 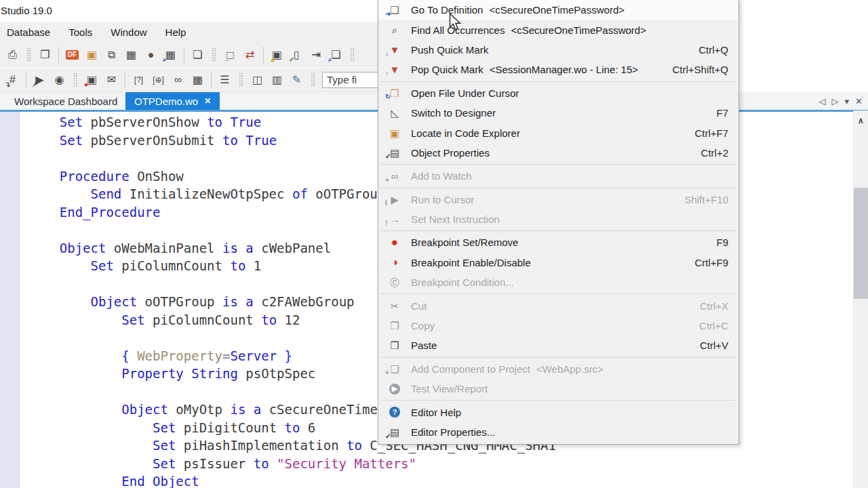 I want to click on print-icon: ⎙, so click(x=12, y=55).